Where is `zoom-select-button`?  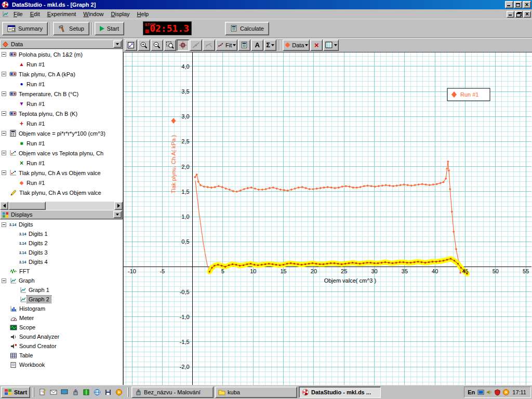
zoom-select-button is located at coordinates (170, 45).